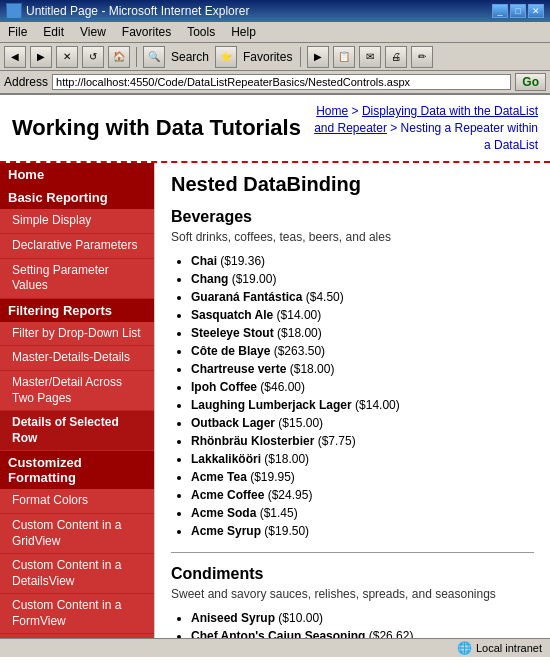 Image resolution: width=550 pixels, height=663 pixels. Describe the element at coordinates (352, 184) in the screenshot. I see `page-title: Nested DataBinding` at that location.